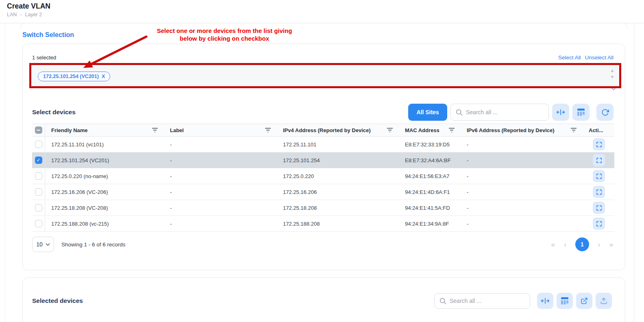  Describe the element at coordinates (338, 176) in the screenshot. I see `ipv4-cell: 172.25.0.220` at that location.